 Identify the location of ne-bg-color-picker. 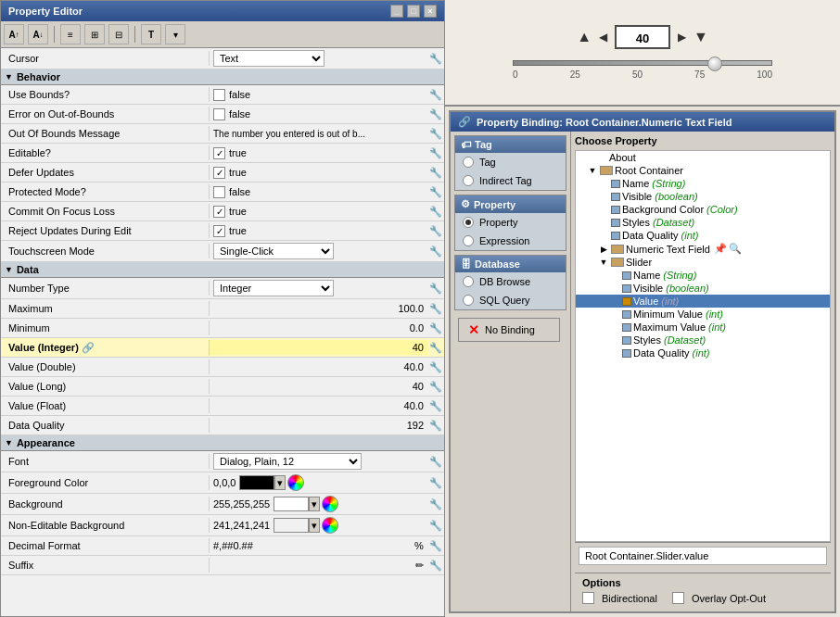
(330, 525).